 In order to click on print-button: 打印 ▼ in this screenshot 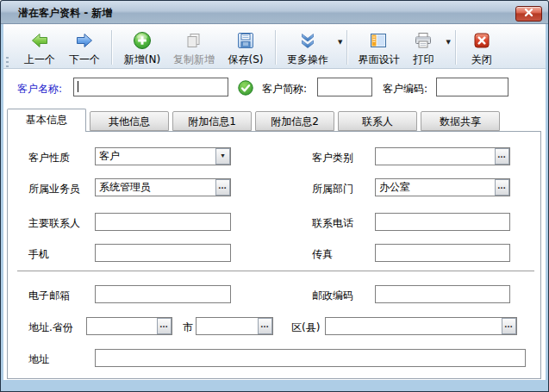, I will do `click(427, 48)`.